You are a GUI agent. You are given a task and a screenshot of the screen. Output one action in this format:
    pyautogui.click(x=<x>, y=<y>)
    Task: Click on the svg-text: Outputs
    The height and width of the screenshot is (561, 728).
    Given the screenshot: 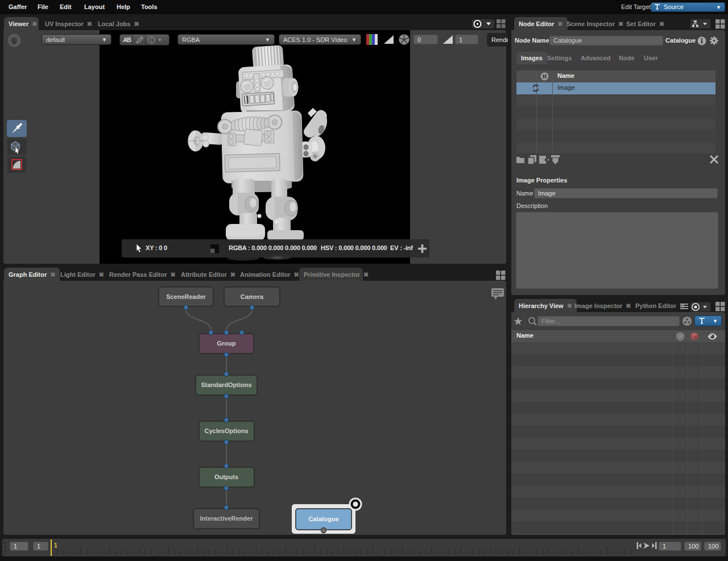 What is the action you would take?
    pyautogui.click(x=226, y=477)
    